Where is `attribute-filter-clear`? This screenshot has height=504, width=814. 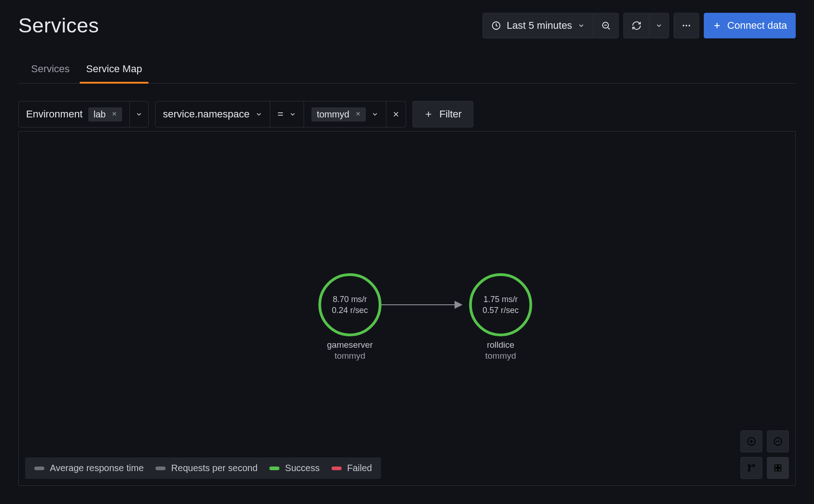
attribute-filter-clear is located at coordinates (396, 114).